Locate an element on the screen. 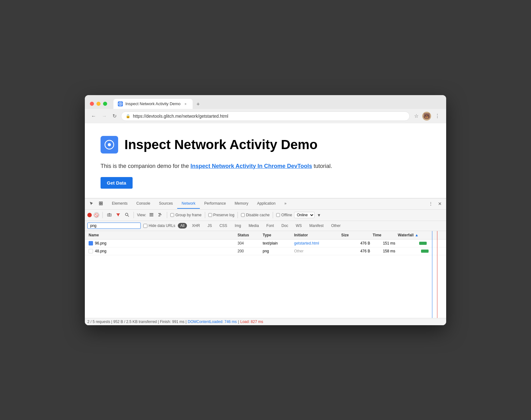 The height and width of the screenshot is (420, 531). header-size: Size is located at coordinates (356, 235).